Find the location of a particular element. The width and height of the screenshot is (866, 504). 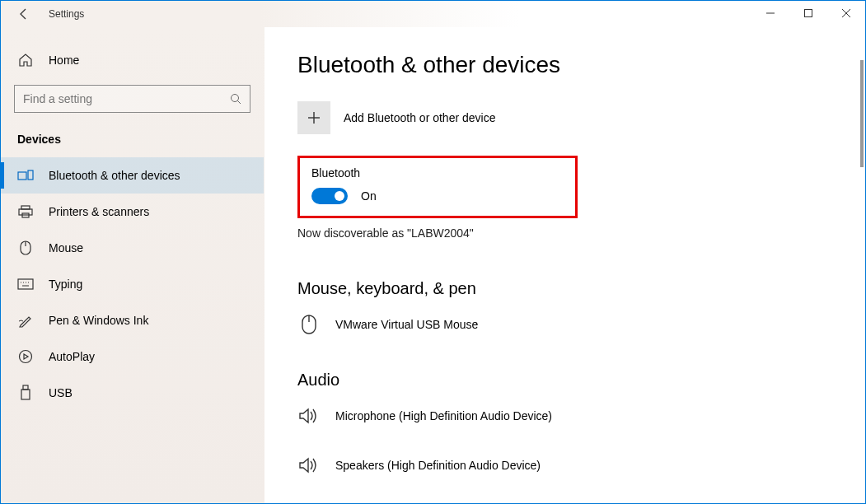

bluetooth-toggle-state: On is located at coordinates (369, 196).